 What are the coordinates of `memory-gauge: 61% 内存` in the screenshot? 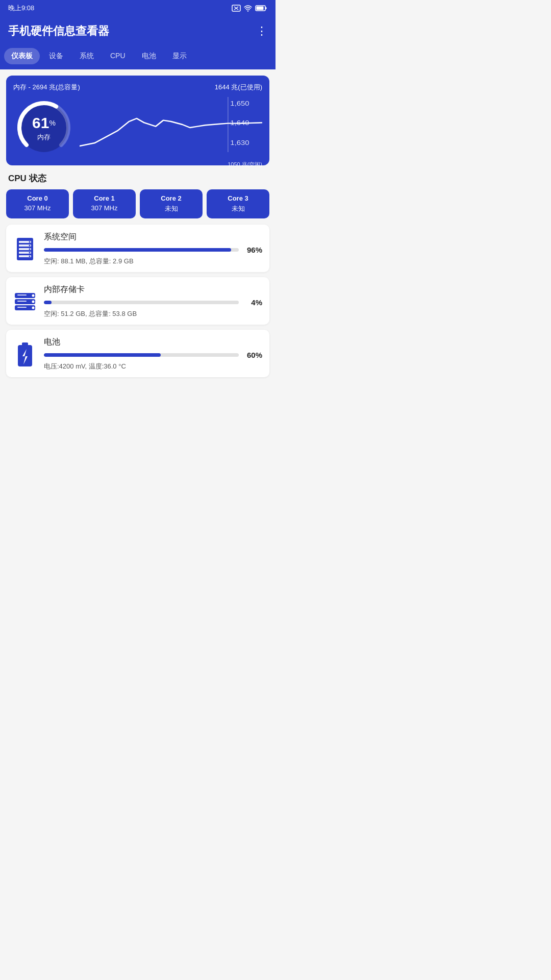 It's located at (44, 128).